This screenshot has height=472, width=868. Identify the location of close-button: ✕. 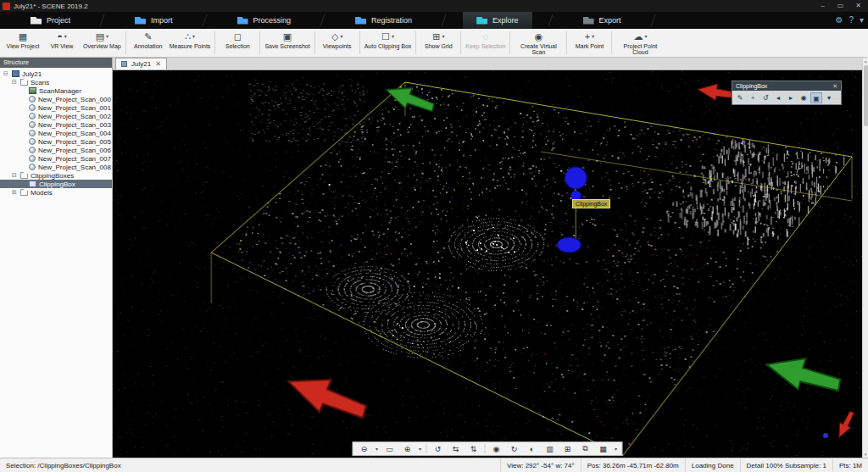
(858, 6).